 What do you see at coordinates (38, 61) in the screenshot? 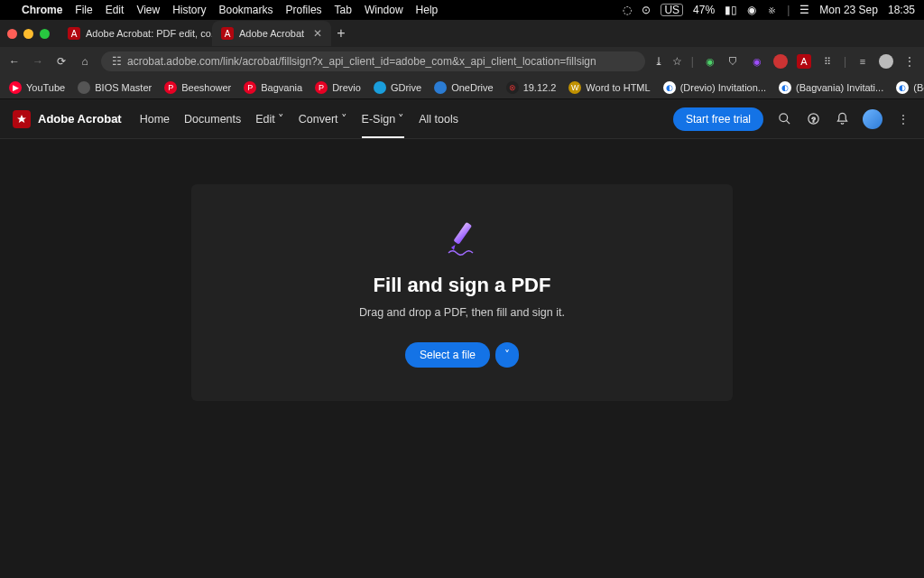
I see `forward-button: →` at bounding box center [38, 61].